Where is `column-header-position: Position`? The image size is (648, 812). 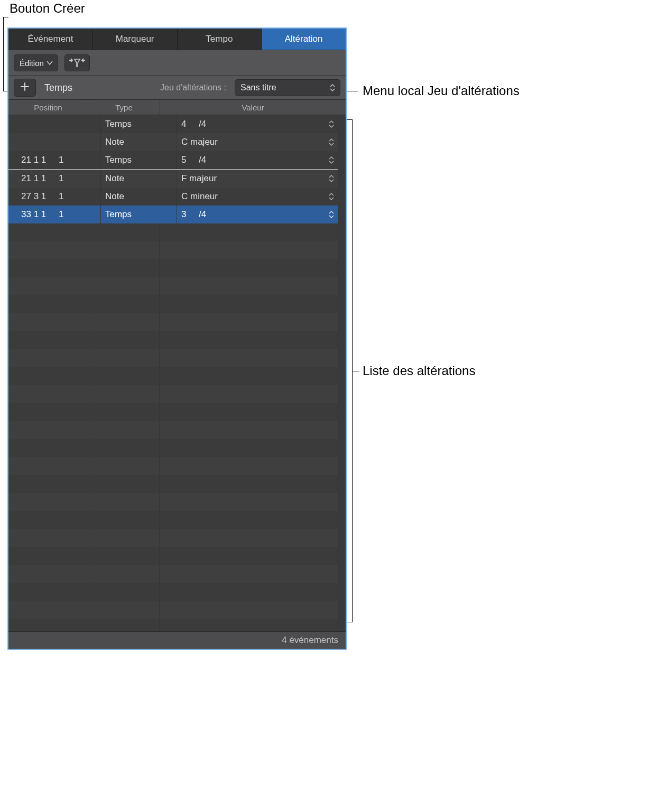 column-header-position: Position is located at coordinates (49, 107).